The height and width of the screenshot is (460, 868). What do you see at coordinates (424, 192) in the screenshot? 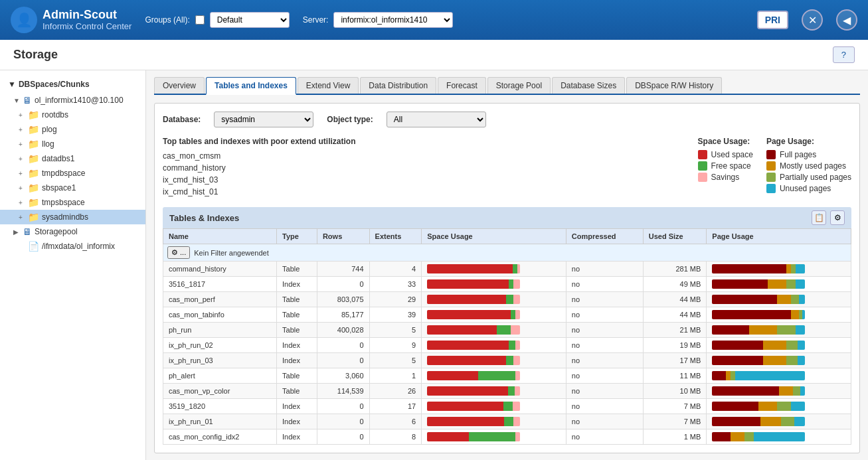
I see `list-item: ix_cmd_hist_01` at bounding box center [424, 192].